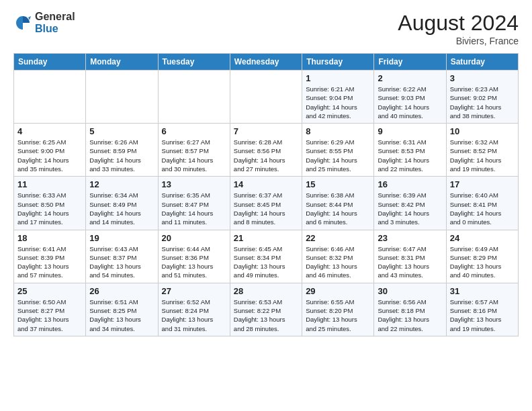 The width and height of the screenshot is (532, 411). I want to click on cell-w3-d1: 11Sunrise: 6:33 AM Sunset: 8:50 PM Dayli…, so click(50, 203).